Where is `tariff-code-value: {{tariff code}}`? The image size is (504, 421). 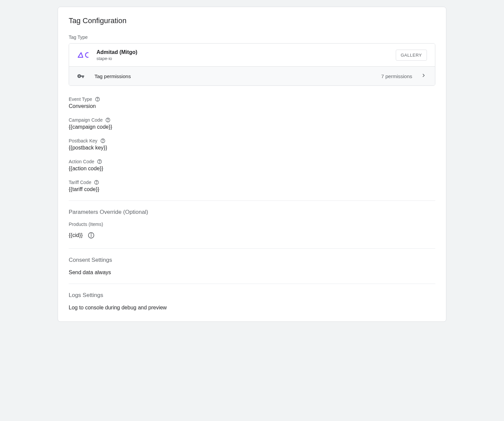
tariff-code-value: {{tariff code}} is located at coordinates (252, 189).